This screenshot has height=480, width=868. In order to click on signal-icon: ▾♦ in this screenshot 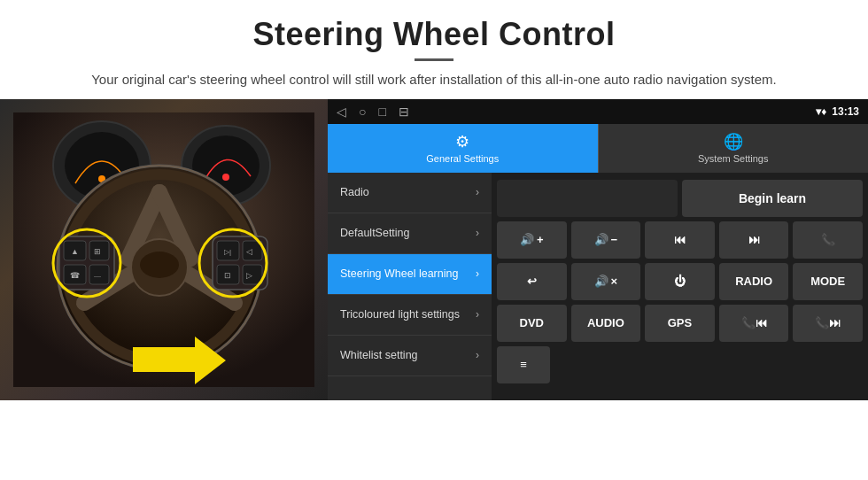, I will do `click(821, 112)`.